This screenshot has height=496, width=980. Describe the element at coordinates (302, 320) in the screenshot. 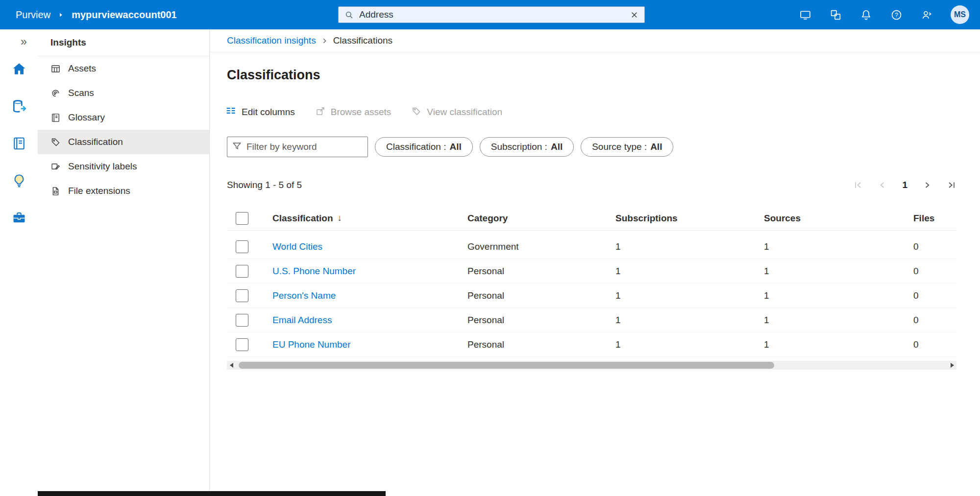

I see `classification-link: Email Address` at that location.